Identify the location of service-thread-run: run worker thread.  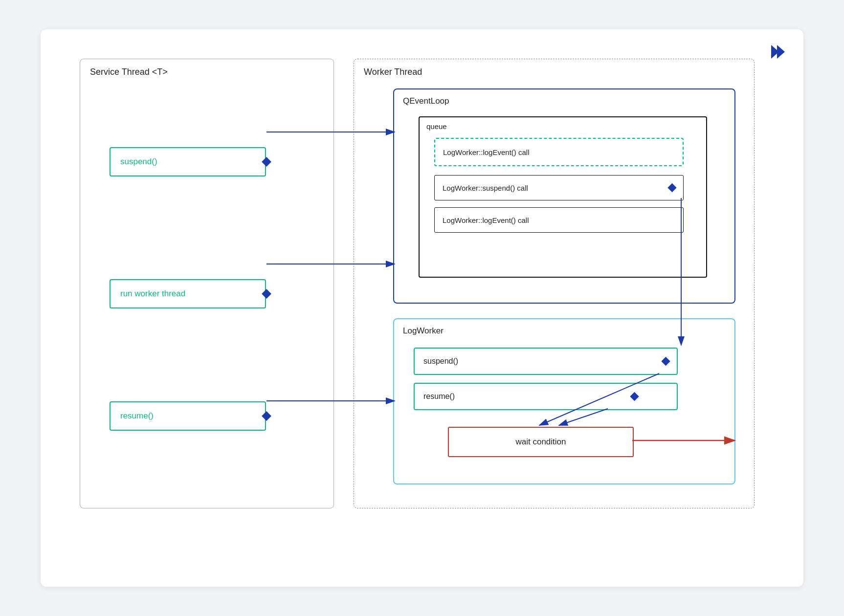
(188, 294).